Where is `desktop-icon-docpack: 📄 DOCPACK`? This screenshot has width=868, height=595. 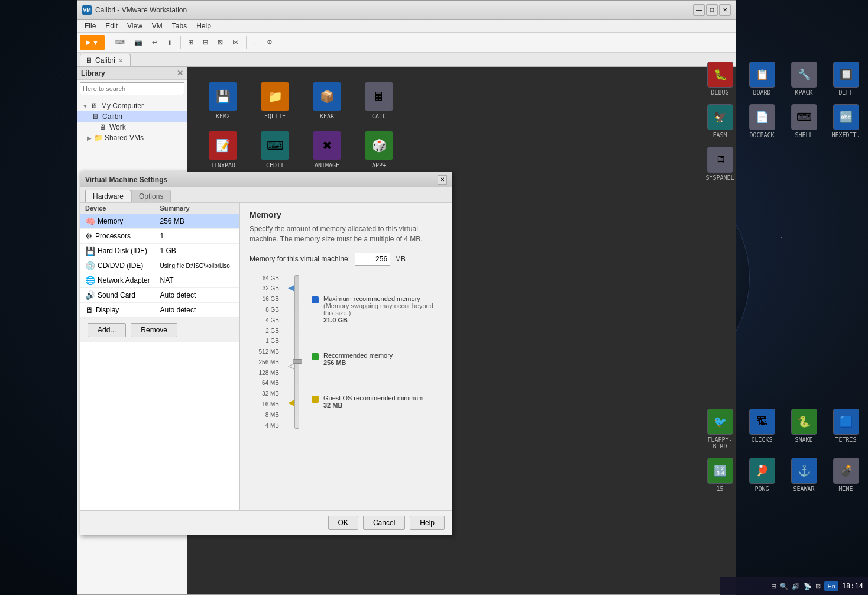
desktop-icon-docpack: 📄 DOCPACK is located at coordinates (762, 121).